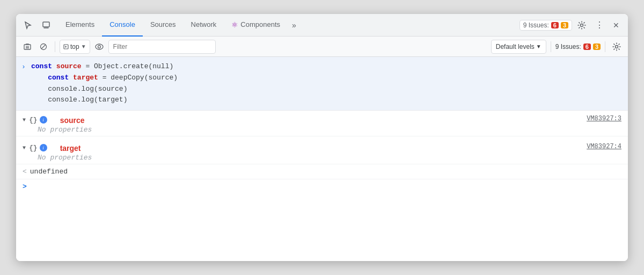 This screenshot has width=644, height=275. I want to click on console-object-row-2: ▼ {} i target No properties VM83927:4, so click(322, 151).